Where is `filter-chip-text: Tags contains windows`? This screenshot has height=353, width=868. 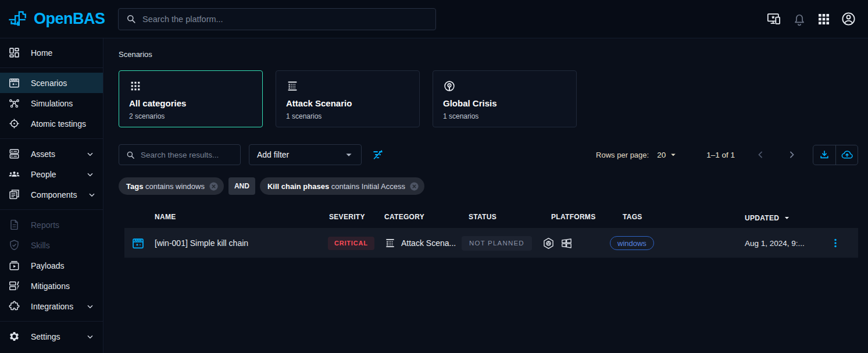
filter-chip-text: Tags contains windows is located at coordinates (165, 186).